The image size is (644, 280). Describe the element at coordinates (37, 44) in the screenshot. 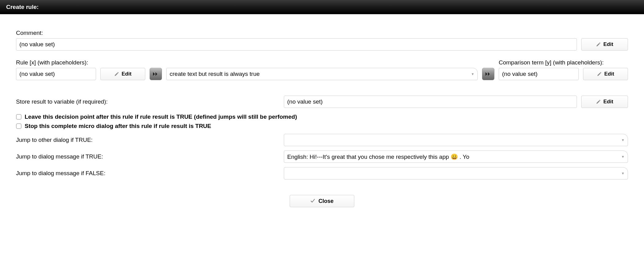

I see `comment-value: (no value set)` at that location.